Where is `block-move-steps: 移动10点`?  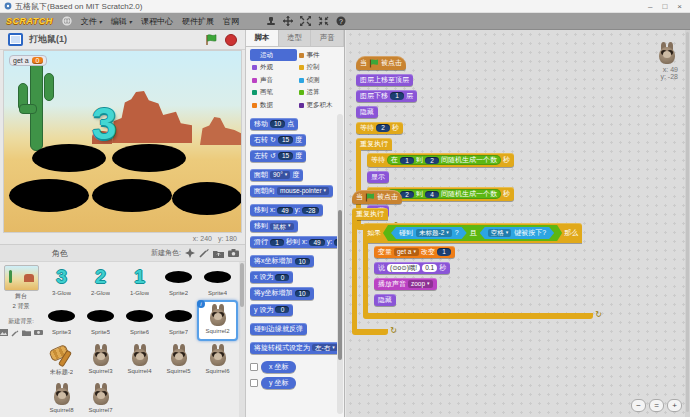 block-move-steps: 移动10点 is located at coordinates (274, 124).